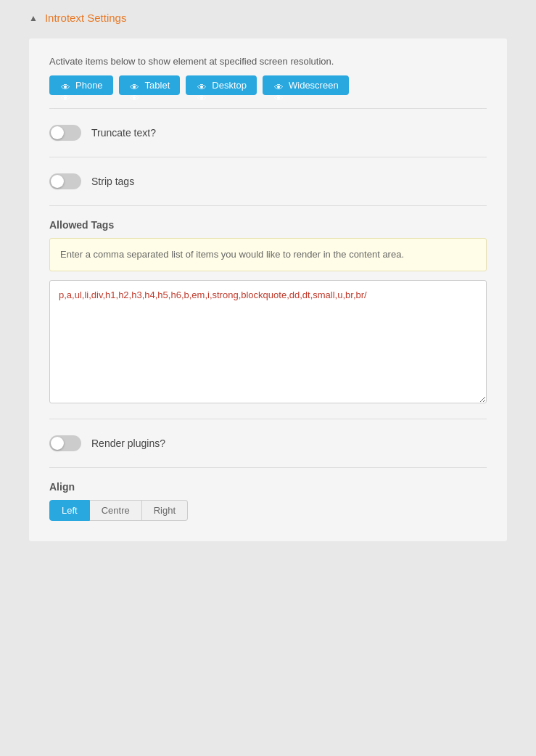  I want to click on align-btn-group: Left Centre Right, so click(268, 511).